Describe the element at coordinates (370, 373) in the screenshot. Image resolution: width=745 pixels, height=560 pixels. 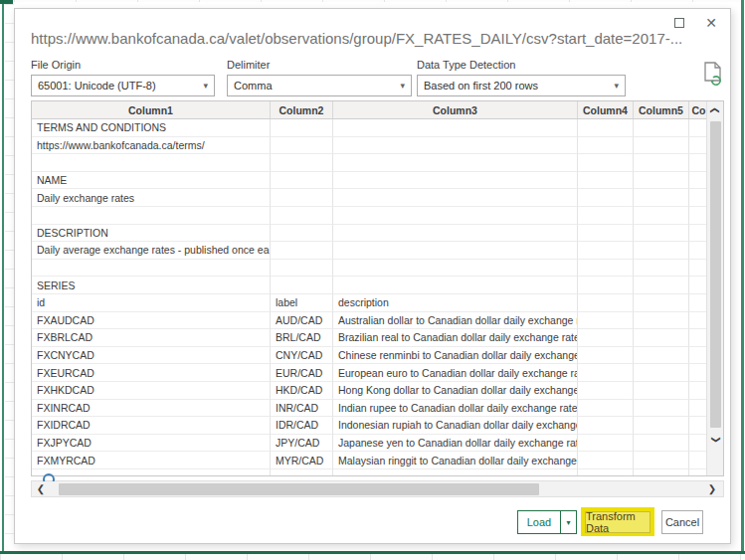
I see `table-row: FXEURCADEUR/CADEuropean euro to Canadian…` at that location.